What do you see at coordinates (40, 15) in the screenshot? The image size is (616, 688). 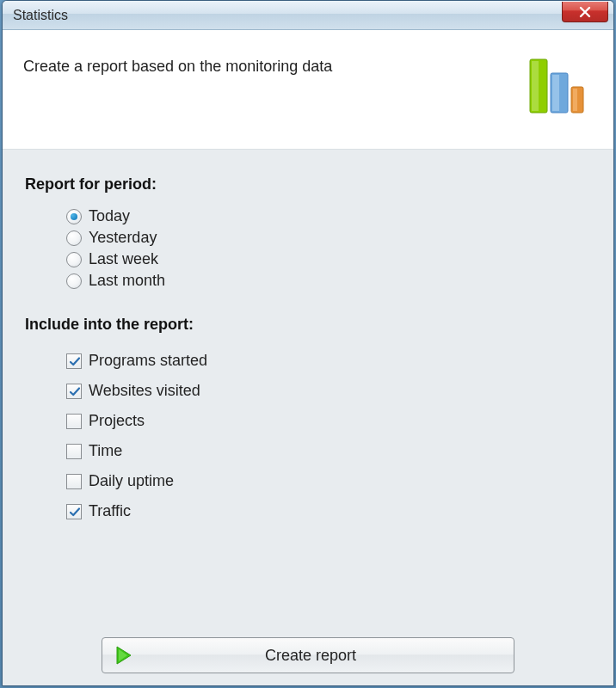 I see `window-title: Statistics` at bounding box center [40, 15].